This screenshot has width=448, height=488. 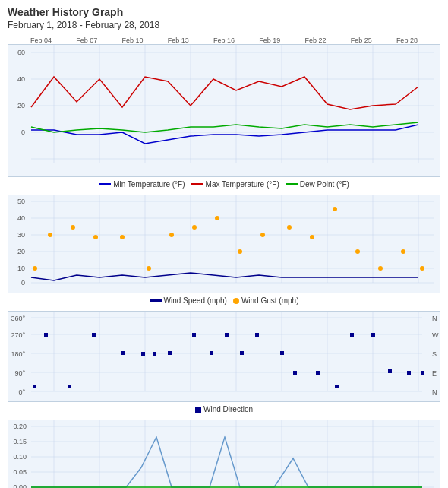 What do you see at coordinates (156, 301) in the screenshot?
I see `wind-speed-icon` at bounding box center [156, 301].